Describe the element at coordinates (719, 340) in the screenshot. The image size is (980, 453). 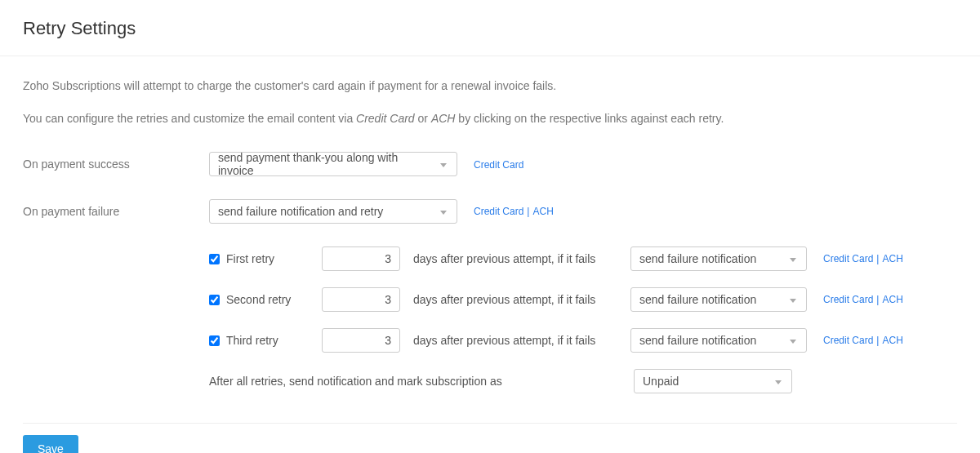
I see `third-retry-action-select: send failure notification` at that location.